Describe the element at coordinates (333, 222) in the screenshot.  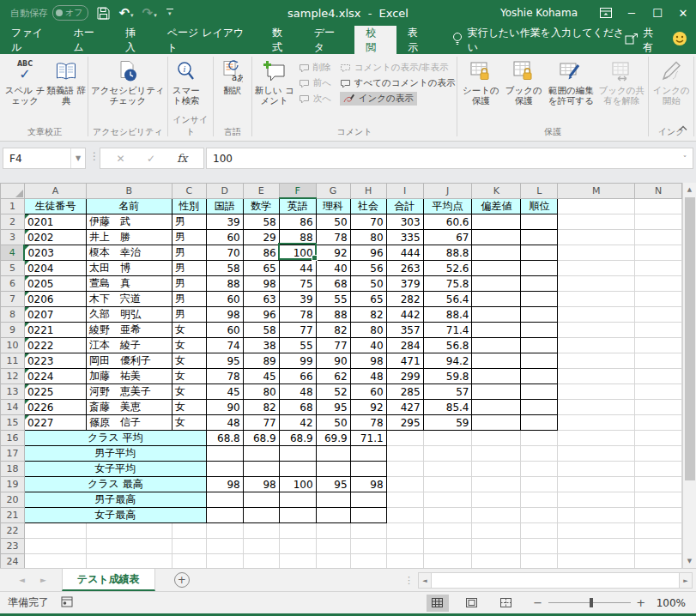
I see `cell: 50` at that location.